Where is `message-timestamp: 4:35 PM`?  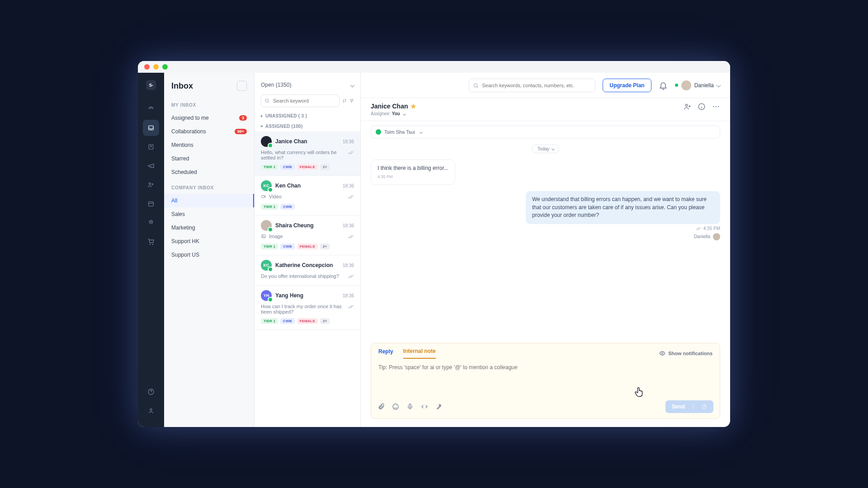
message-timestamp: 4:35 PM is located at coordinates (712, 229).